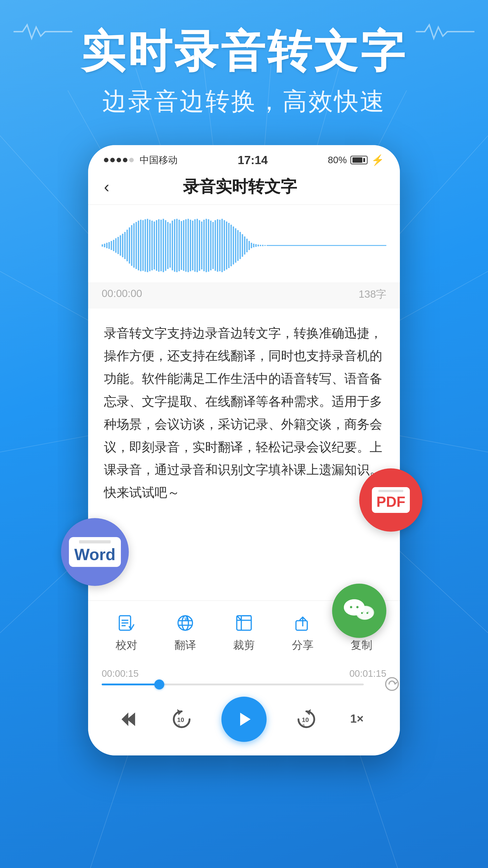 This screenshot has width=488, height=868. I want to click on battery-icon, so click(359, 160).